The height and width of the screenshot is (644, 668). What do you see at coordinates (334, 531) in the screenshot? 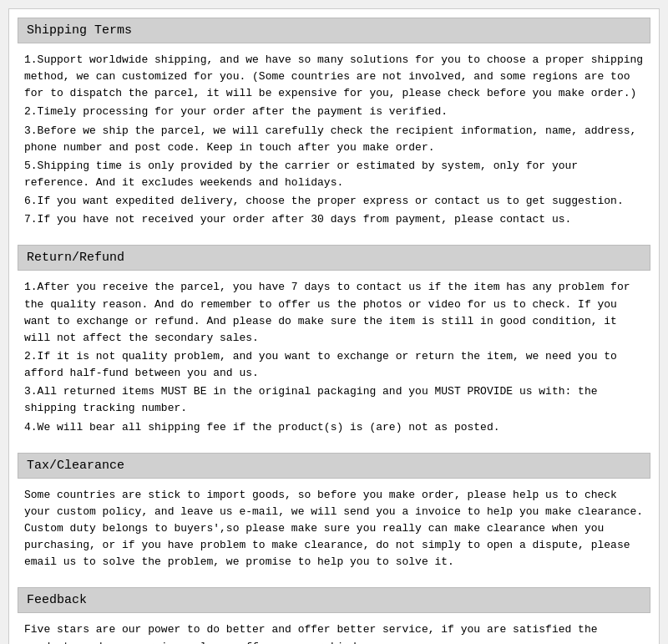
I see `tax-clearance-body: Some countries are stick to import goods…` at bounding box center [334, 531].